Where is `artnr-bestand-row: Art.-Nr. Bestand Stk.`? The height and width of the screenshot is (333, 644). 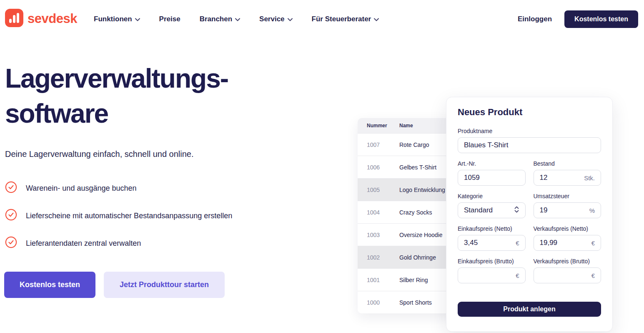 artnr-bestand-row: Art.-Nr. Bestand Stk. is located at coordinates (529, 173).